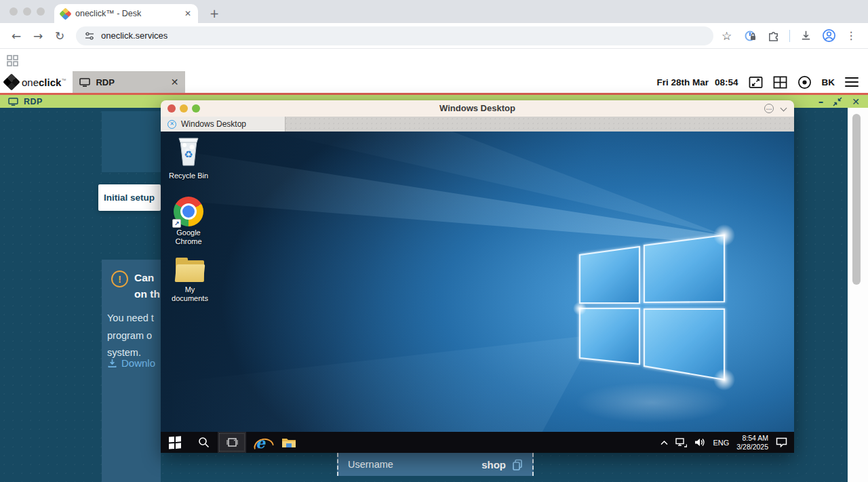 This screenshot has height=482, width=868. Describe the element at coordinates (435, 464) in the screenshot. I see `credentials-row: Username shop` at that location.